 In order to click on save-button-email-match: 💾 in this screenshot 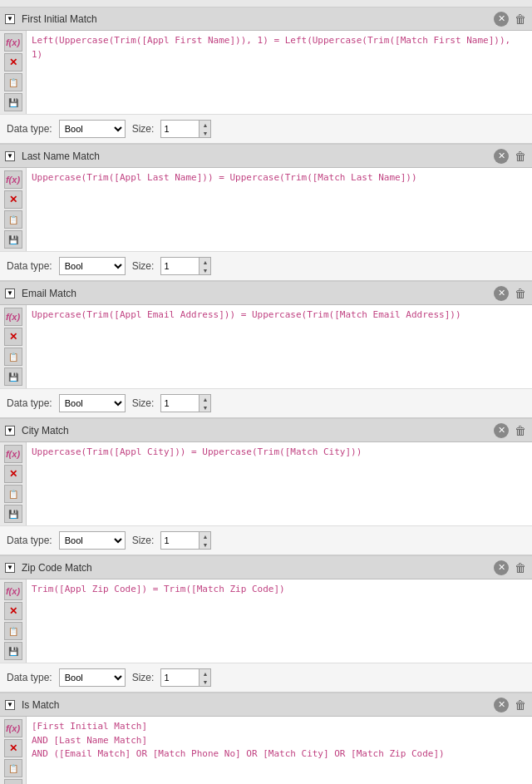, I will do `click(13, 377)`.